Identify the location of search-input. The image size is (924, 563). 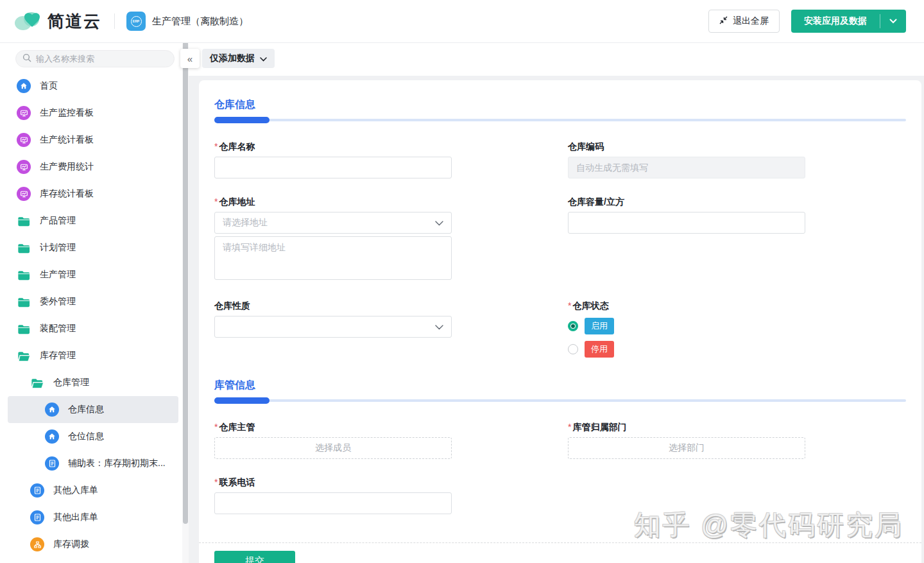
(101, 59).